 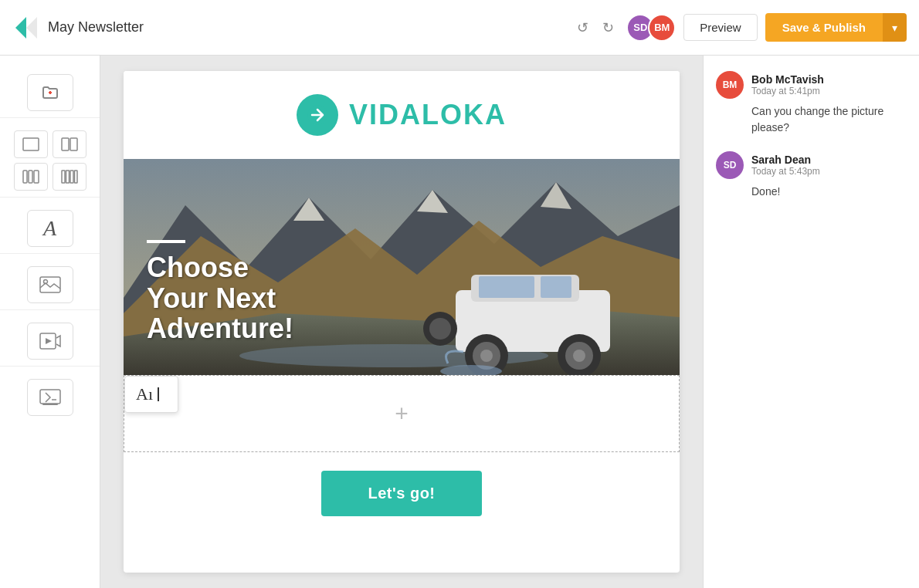 What do you see at coordinates (70, 177) in the screenshot?
I see `layout-4col-button` at bounding box center [70, 177].